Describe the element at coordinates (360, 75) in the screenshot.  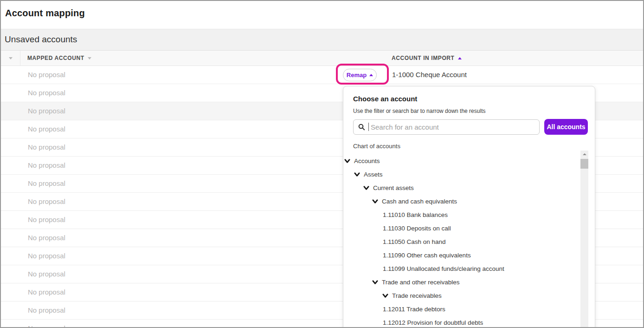
I see `remap-button: Remap` at that location.